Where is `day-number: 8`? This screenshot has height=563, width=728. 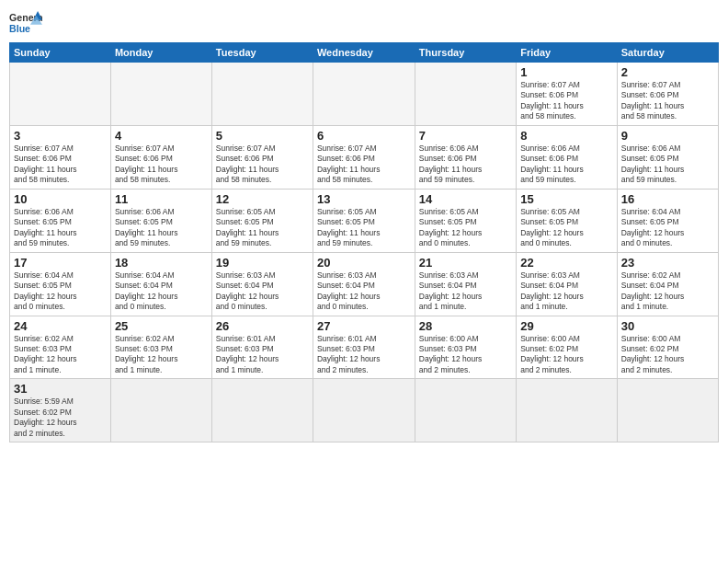 day-number: 8 is located at coordinates (566, 136).